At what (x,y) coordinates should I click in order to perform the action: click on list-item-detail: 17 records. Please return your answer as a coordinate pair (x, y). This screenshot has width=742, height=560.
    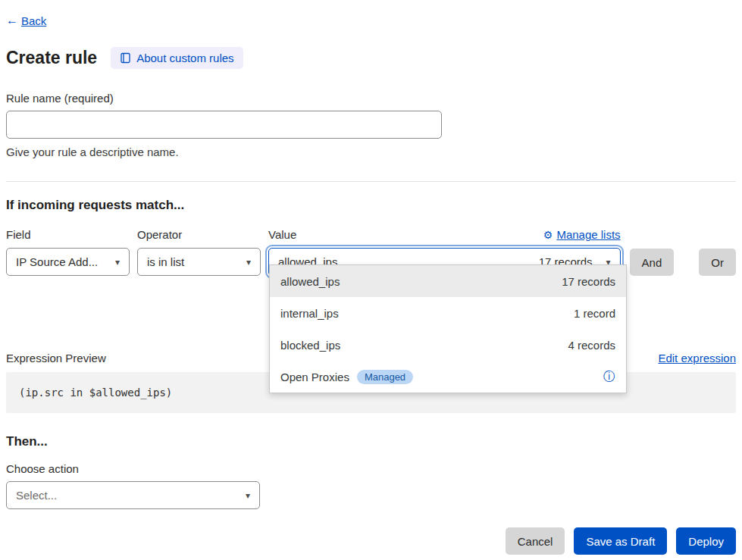
    Looking at the image, I should click on (588, 282).